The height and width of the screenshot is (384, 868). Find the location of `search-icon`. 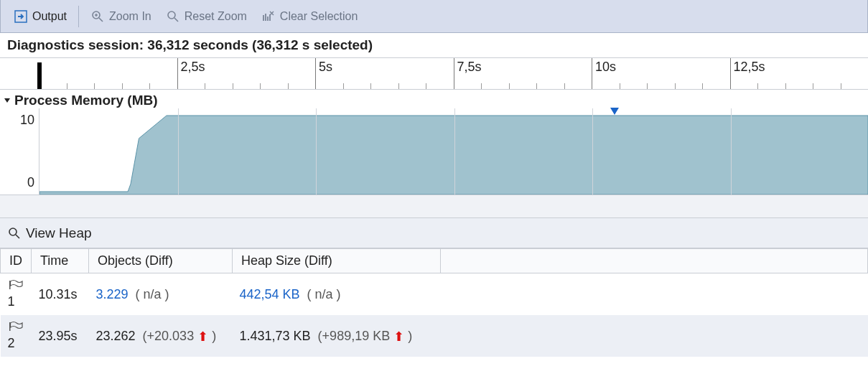

search-icon is located at coordinates (14, 233).